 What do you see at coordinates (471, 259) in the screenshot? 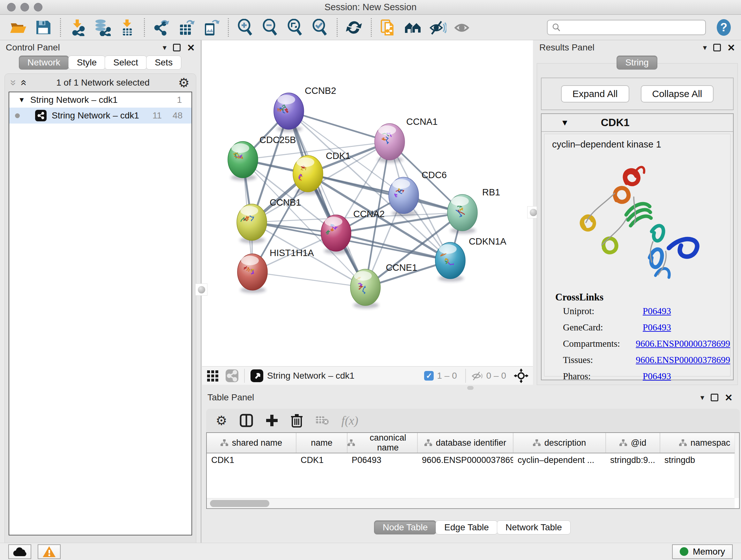
I see `network-node-CDKN1A: CDKN1A` at bounding box center [471, 259].